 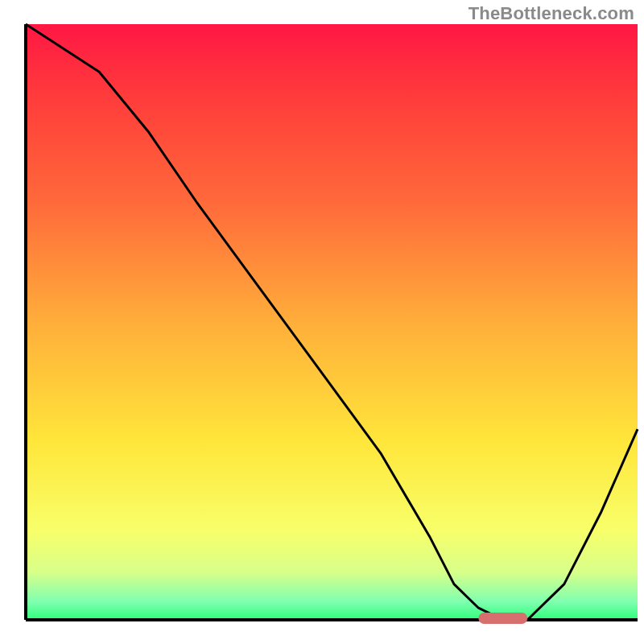 I want to click on optimal-marker, so click(x=502, y=618).